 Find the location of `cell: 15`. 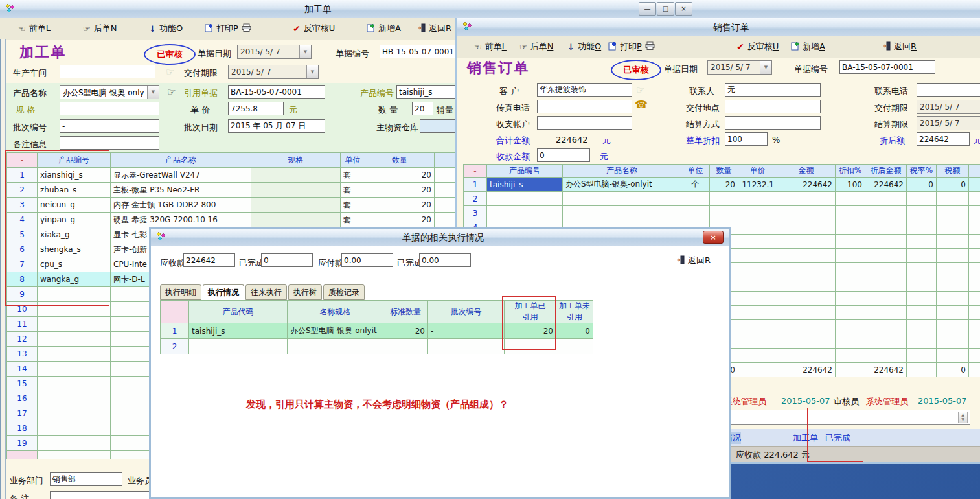

cell: 15 is located at coordinates (22, 384).